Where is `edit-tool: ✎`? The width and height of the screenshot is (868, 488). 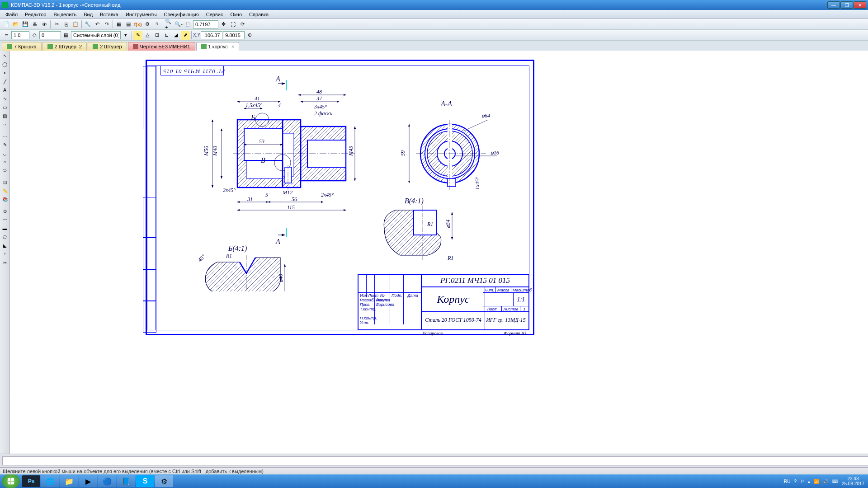 edit-tool: ✎ is located at coordinates (5, 145).